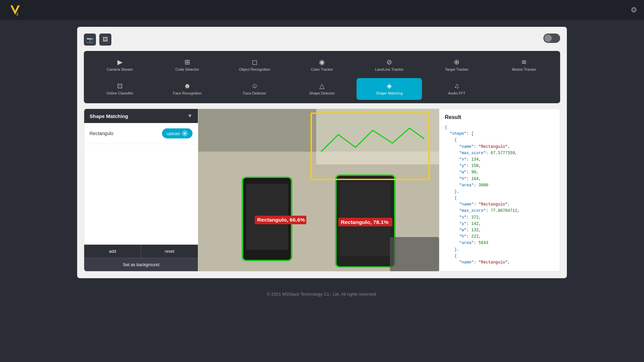  What do you see at coordinates (120, 89) in the screenshot?
I see `nav-item-online-classifier: ⊡ Online Classifier` at bounding box center [120, 89].